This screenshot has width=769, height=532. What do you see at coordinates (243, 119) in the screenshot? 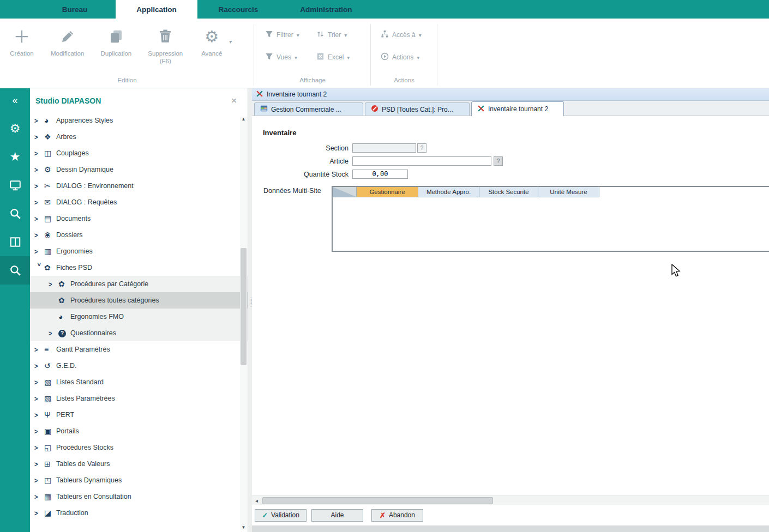
I see `scroll-up-icon: ▲` at bounding box center [243, 119].